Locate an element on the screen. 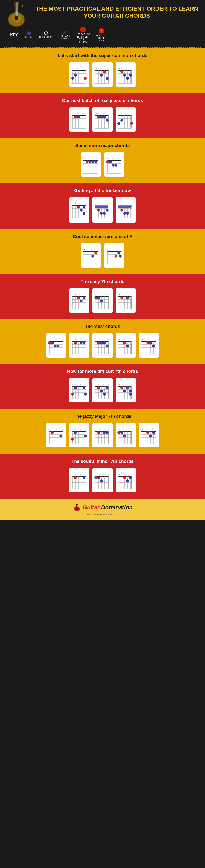 The image size is (205, 868). root-note-icon is located at coordinates (29, 33).